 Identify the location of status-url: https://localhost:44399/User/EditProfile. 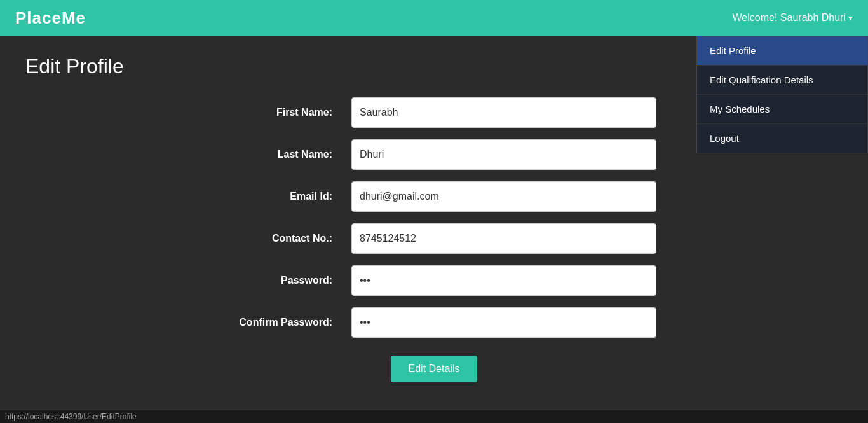
(71, 417).